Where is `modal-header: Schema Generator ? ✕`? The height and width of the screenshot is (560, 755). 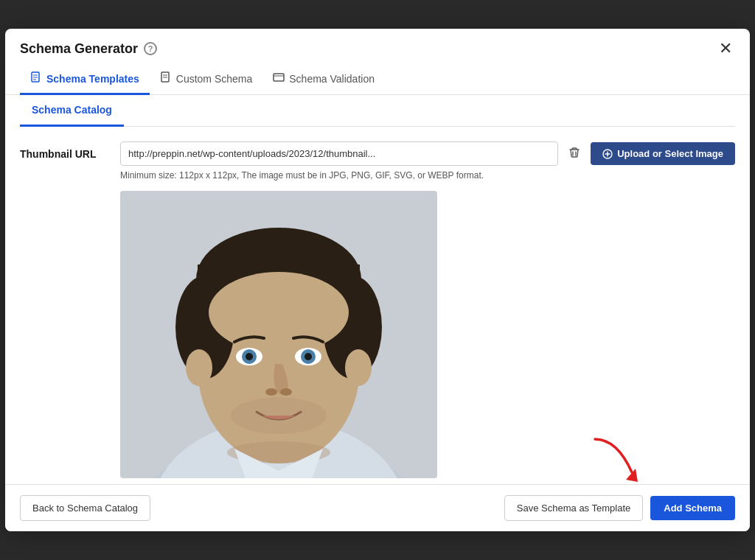
modal-header: Schema Generator ? ✕ is located at coordinates (378, 43).